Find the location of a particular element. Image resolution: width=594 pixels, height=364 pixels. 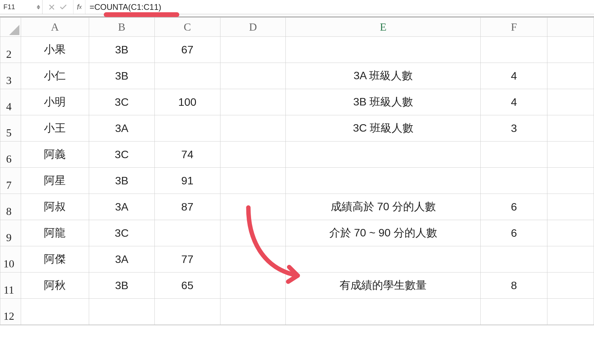

col-header-D: D is located at coordinates (253, 27).